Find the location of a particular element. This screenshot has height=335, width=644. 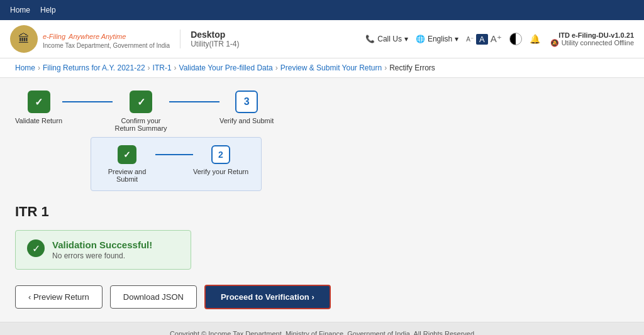

desktop-utility: Desktop Utility(ITR 1-4) is located at coordinates (209, 39).